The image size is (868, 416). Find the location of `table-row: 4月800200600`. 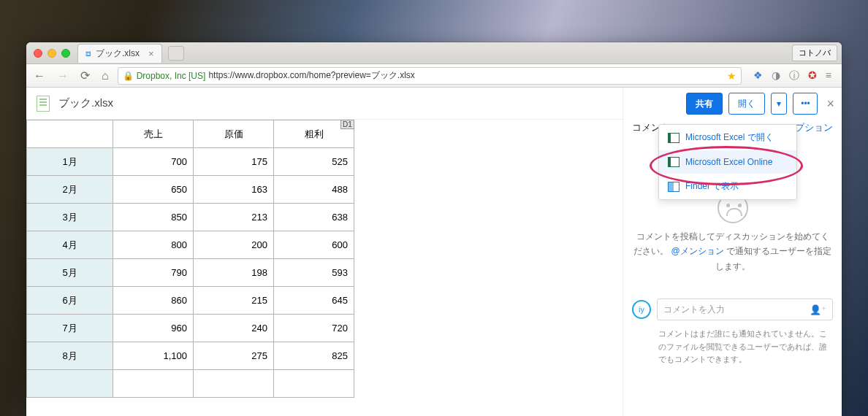

table-row: 4月800200600 is located at coordinates (191, 245).